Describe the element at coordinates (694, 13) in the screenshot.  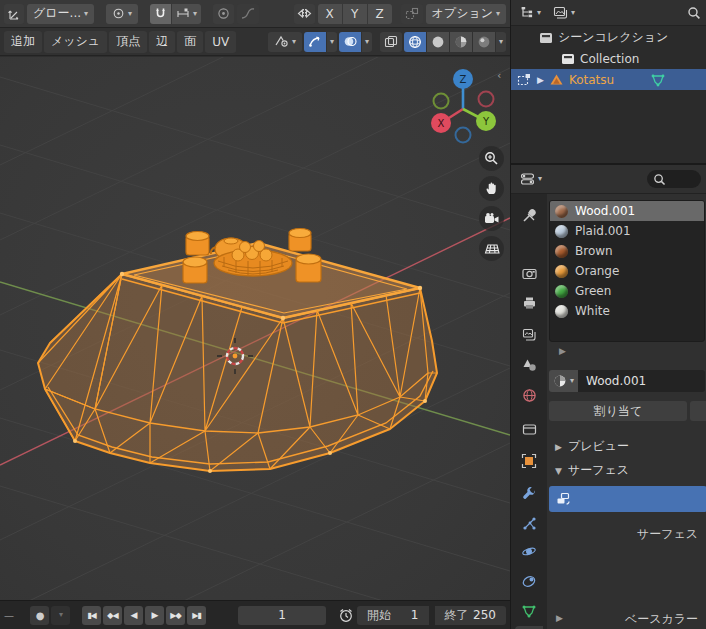
I see `search-icon` at that location.